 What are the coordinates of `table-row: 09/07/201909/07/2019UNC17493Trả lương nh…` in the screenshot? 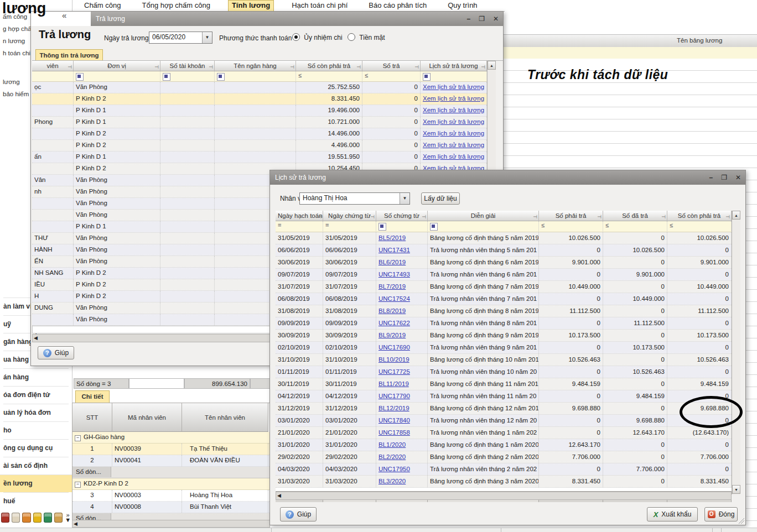 It's located at (504, 275).